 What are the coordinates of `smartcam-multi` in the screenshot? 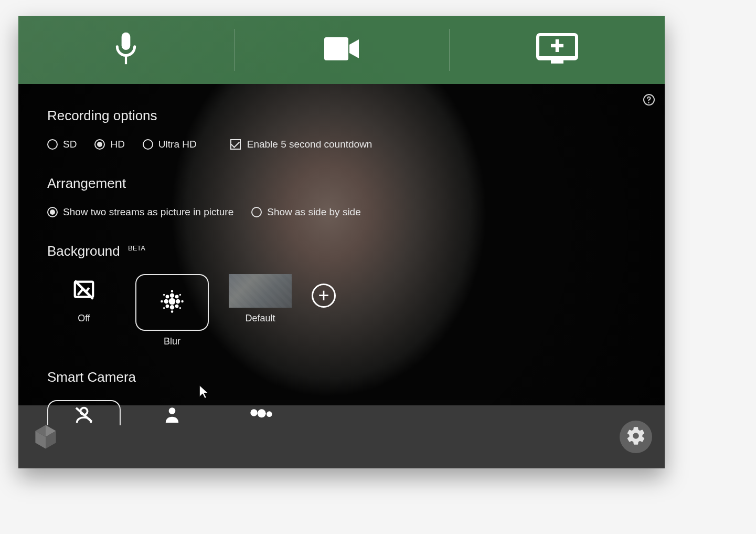 It's located at (260, 416).